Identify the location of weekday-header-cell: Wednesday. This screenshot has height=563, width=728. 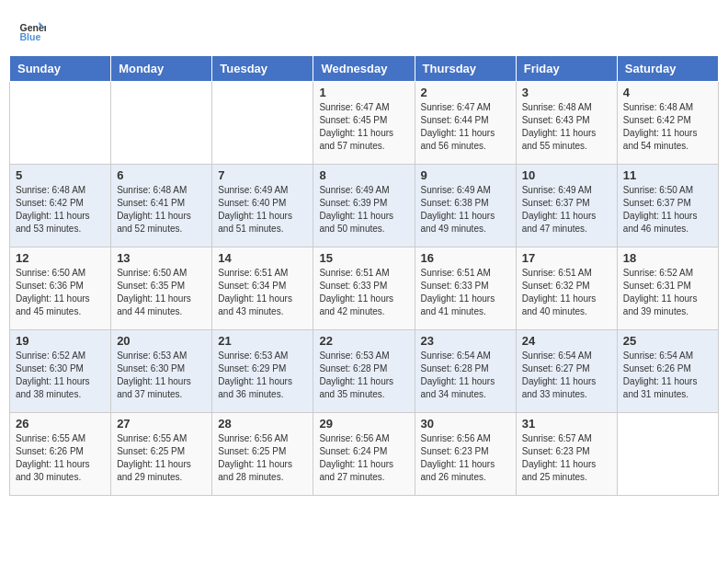
(364, 69).